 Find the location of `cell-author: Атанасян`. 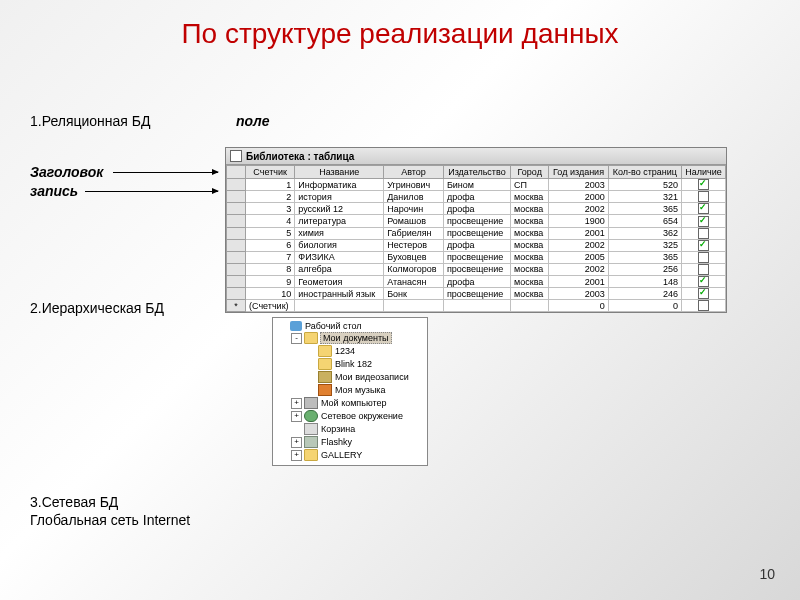

cell-author: Атанасян is located at coordinates (414, 282).